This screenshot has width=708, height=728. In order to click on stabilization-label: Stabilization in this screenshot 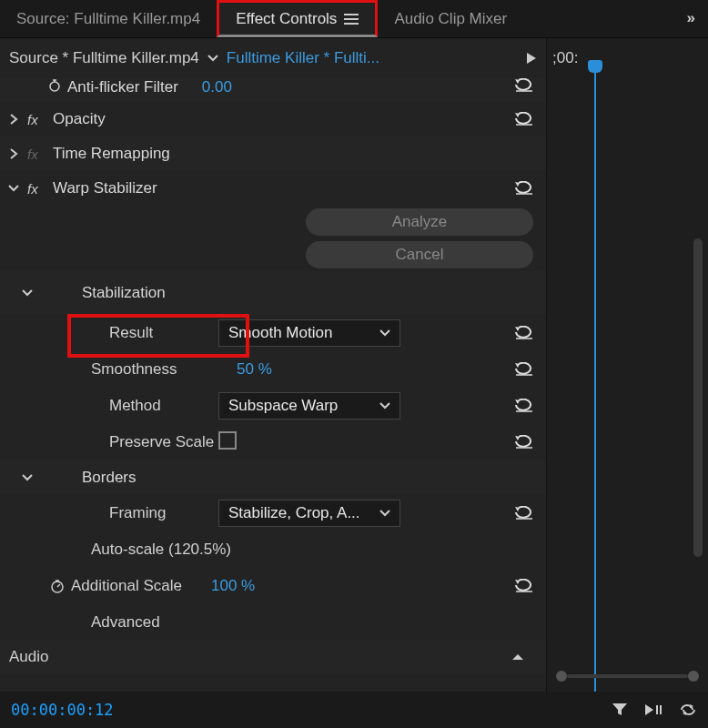, I will do `click(124, 293)`.